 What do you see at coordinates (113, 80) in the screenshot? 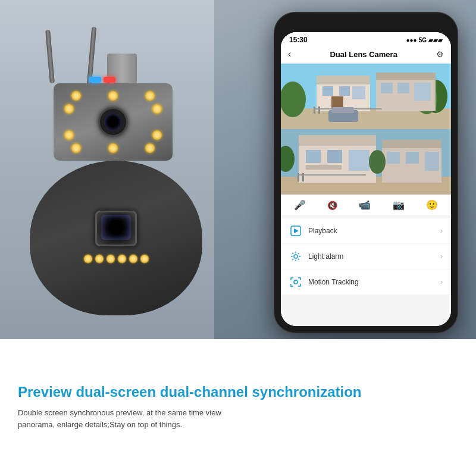
I see `light-bar` at bounding box center [113, 80].